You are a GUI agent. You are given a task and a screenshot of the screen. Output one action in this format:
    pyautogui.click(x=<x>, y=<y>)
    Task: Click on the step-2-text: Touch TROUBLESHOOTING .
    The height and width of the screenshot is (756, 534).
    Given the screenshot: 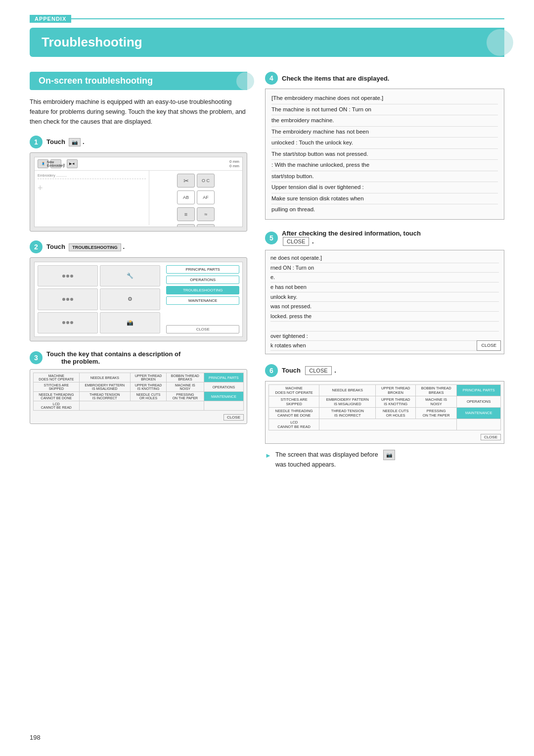 What is the action you would take?
    pyautogui.click(x=86, y=247)
    